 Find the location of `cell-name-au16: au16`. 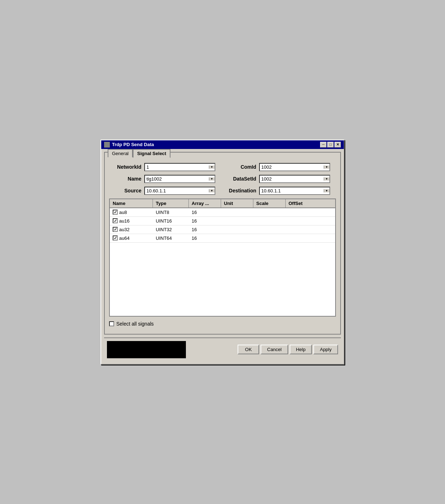

cell-name-au16: au16 is located at coordinates (131, 221).